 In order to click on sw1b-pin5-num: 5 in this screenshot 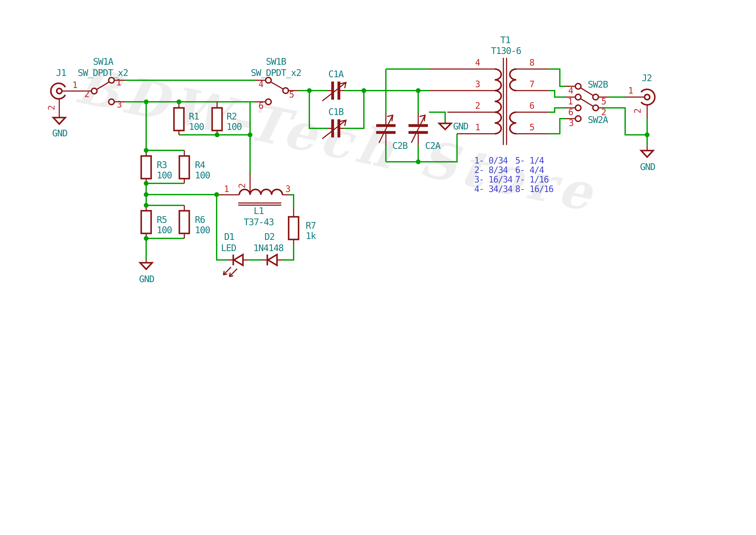, I will do `click(291, 95)`.